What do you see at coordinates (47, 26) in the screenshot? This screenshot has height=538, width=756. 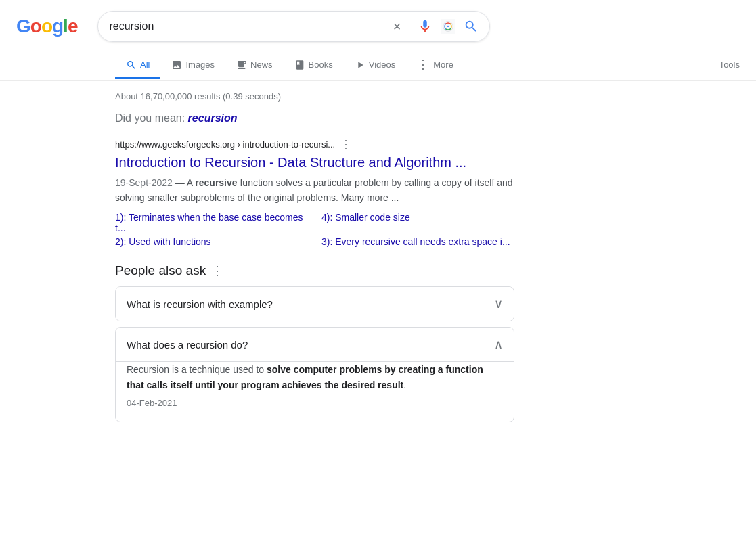 I see `logo-o2: o` at bounding box center [47, 26].